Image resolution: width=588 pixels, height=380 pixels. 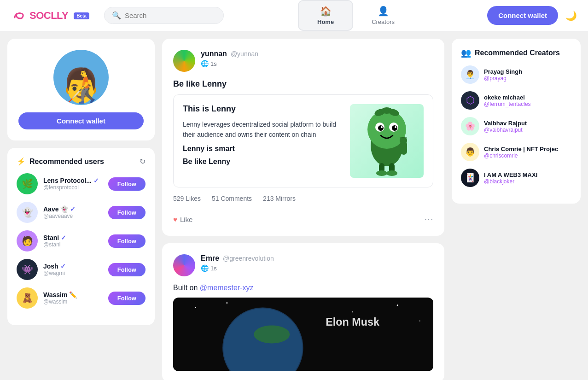 I want to click on verified-icon: ✓, so click(x=63, y=266).